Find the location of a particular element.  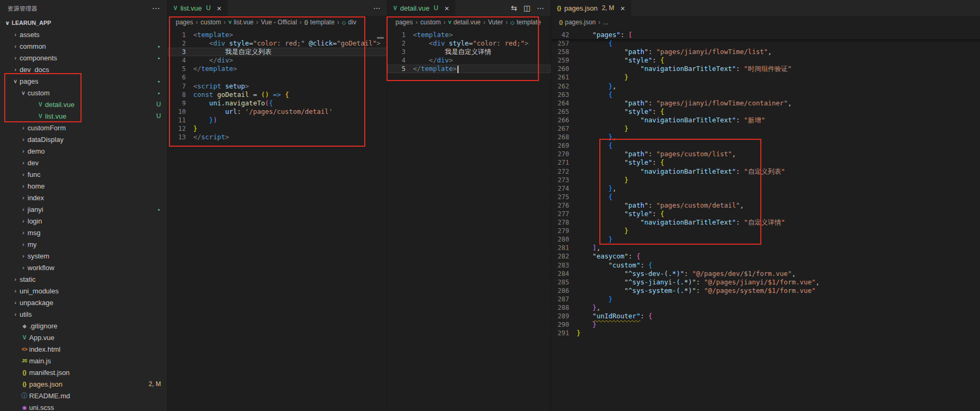

tree-item-customform: ›customForm is located at coordinates (84, 128).